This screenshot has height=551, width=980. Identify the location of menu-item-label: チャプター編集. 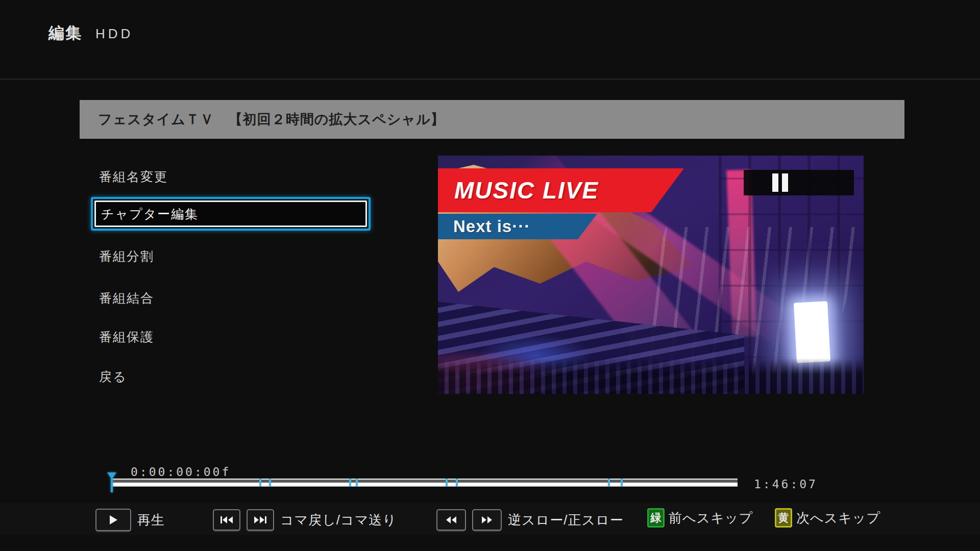
(150, 214).